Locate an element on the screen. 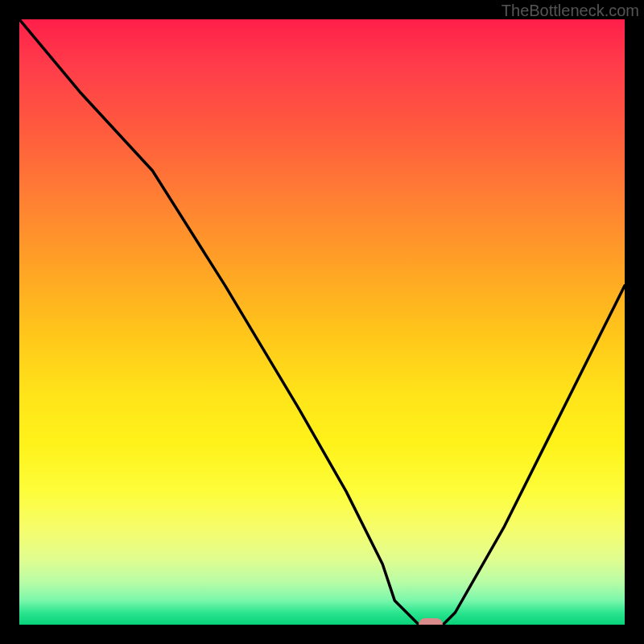 The image size is (644, 644). minimum-marker is located at coordinates (431, 621).